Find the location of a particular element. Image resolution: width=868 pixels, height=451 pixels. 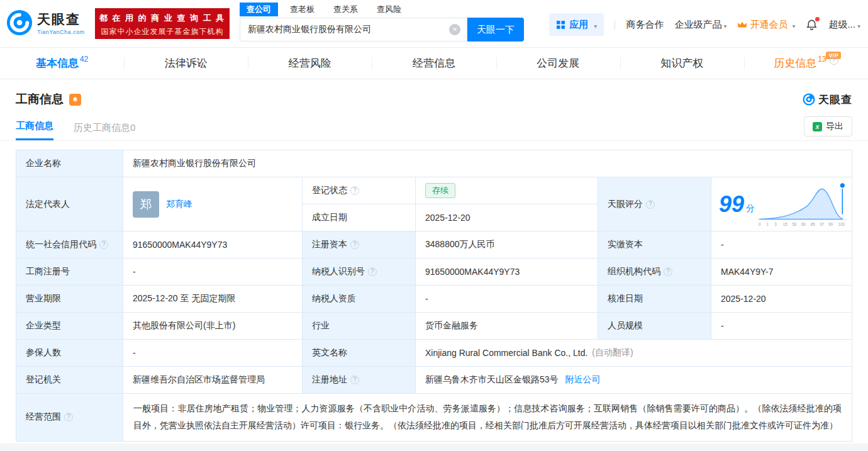

reg-capital-label: 注册资本 is located at coordinates (359, 245).